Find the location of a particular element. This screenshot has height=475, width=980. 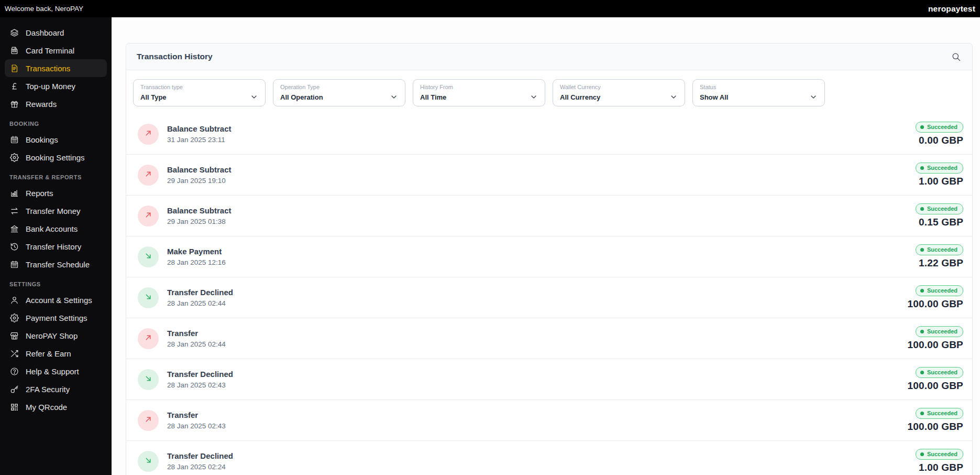

topbar: Welcome back, NeroPAY neropaytest is located at coordinates (490, 8).